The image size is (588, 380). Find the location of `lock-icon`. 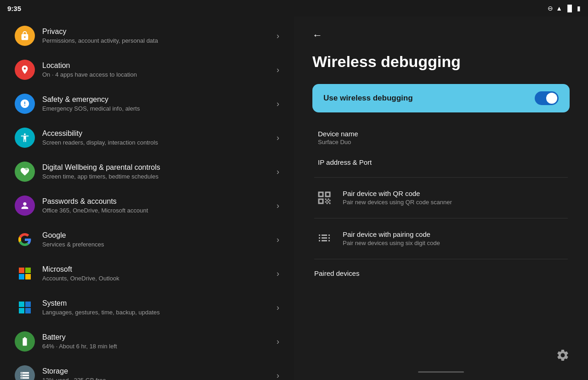

lock-icon is located at coordinates (25, 36).